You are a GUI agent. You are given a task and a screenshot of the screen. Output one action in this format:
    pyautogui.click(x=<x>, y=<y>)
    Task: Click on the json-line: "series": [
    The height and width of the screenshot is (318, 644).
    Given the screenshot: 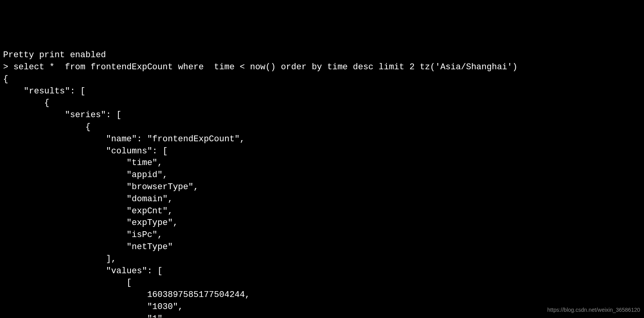 What is the action you would take?
    pyautogui.click(x=62, y=115)
    